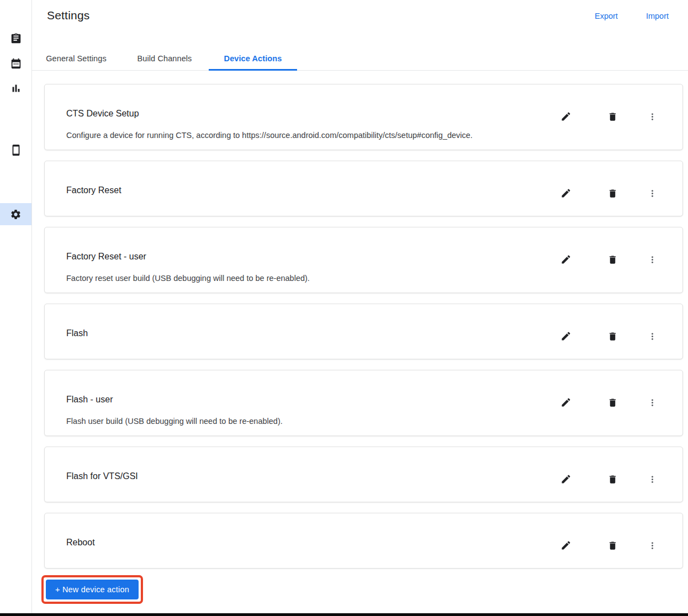 This screenshot has height=616, width=688. What do you see at coordinates (303, 400) in the screenshot?
I see `device-action-name: Flash - user` at bounding box center [303, 400].